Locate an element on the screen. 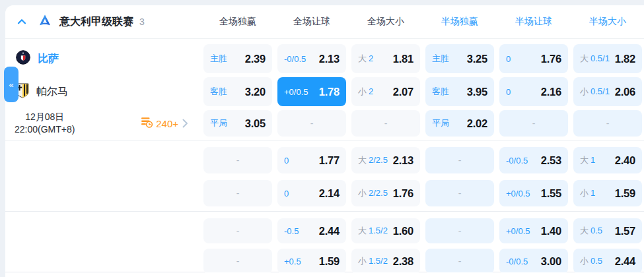 The height and width of the screenshot is (277, 644). odds-cell-ft-away-win: 客胜3.20 is located at coordinates (238, 92).